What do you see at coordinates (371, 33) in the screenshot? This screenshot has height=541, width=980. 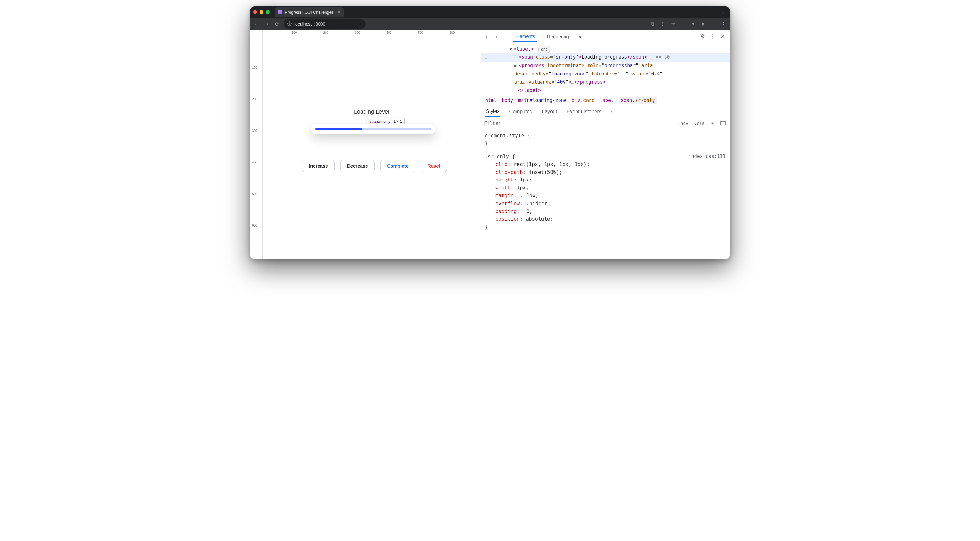 I see `ruler-horizontal: 100 200 300 400 500 600` at bounding box center [371, 33].